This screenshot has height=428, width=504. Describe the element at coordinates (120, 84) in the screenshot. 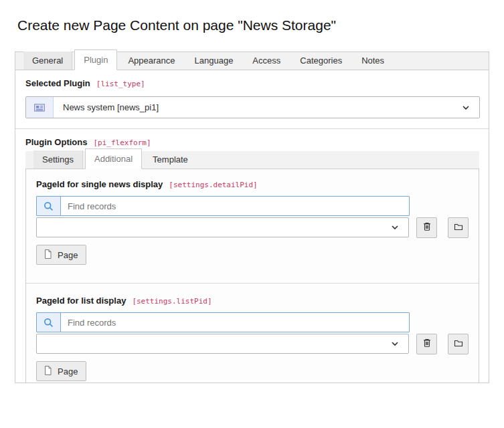

I see `selected-plugin-key: [list_type]` at that location.